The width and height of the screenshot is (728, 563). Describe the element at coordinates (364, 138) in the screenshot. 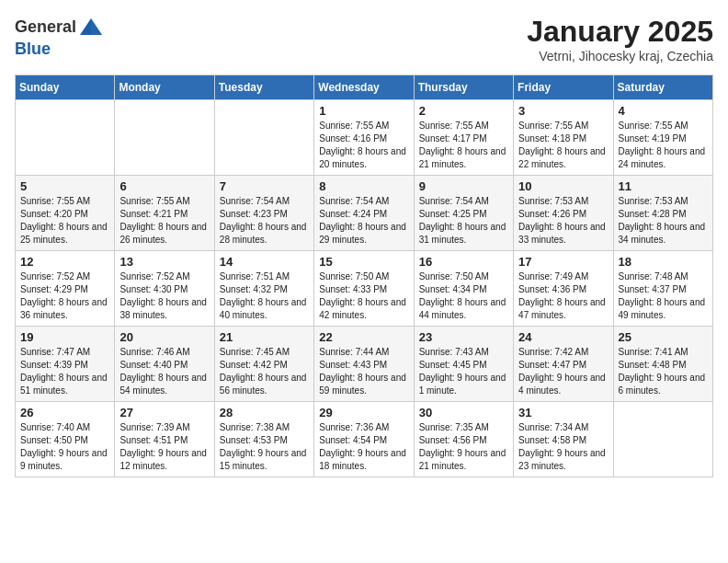

I see `calendar-cell: 1Sunrise: 7:55 AMSunset: 4:16 PMDaylight…` at that location.